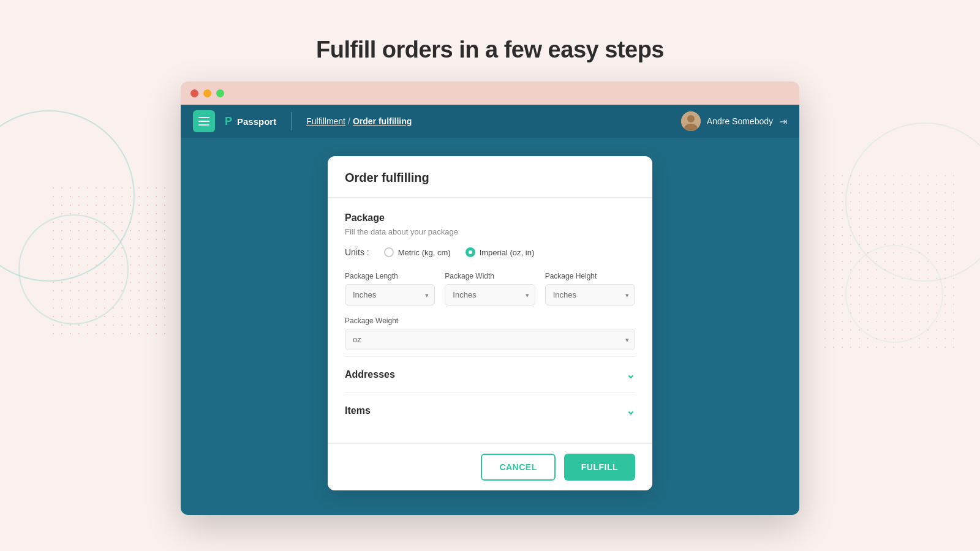  What do you see at coordinates (204, 118) in the screenshot?
I see `menu-icon-line1` at bounding box center [204, 118].